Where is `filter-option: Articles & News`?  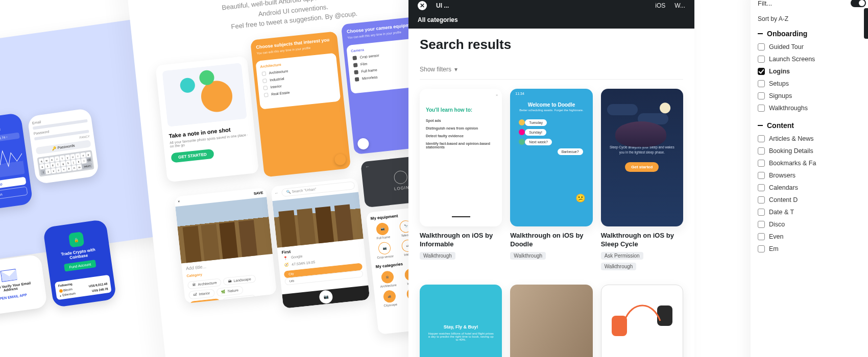
filter-option: Articles & News is located at coordinates (812, 139).